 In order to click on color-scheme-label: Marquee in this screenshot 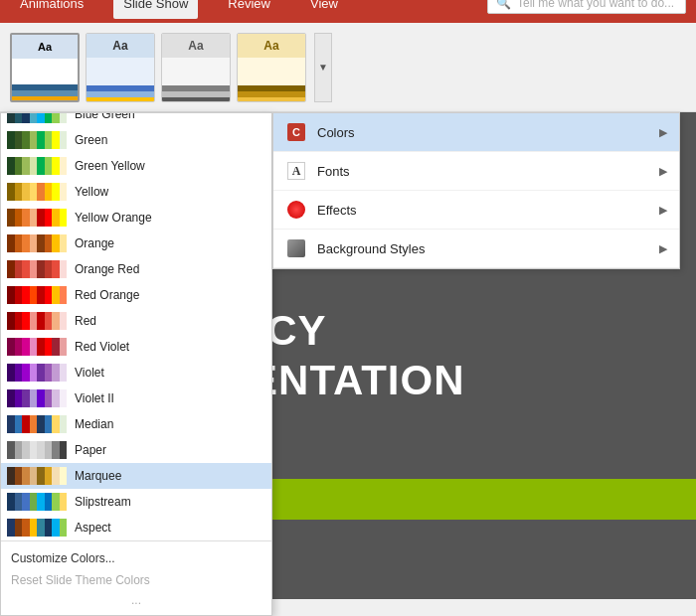, I will do `click(97, 476)`.